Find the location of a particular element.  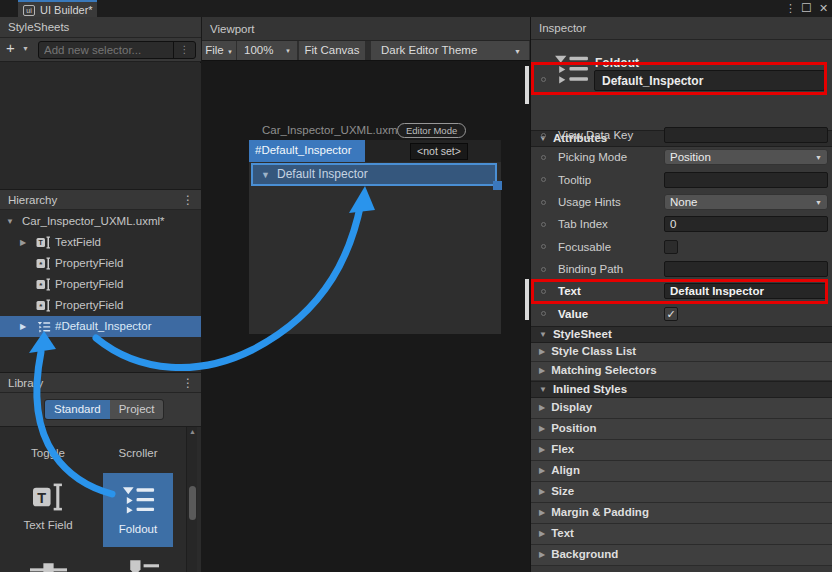

library-item-foldout-label: Foldout is located at coordinates (138, 529).